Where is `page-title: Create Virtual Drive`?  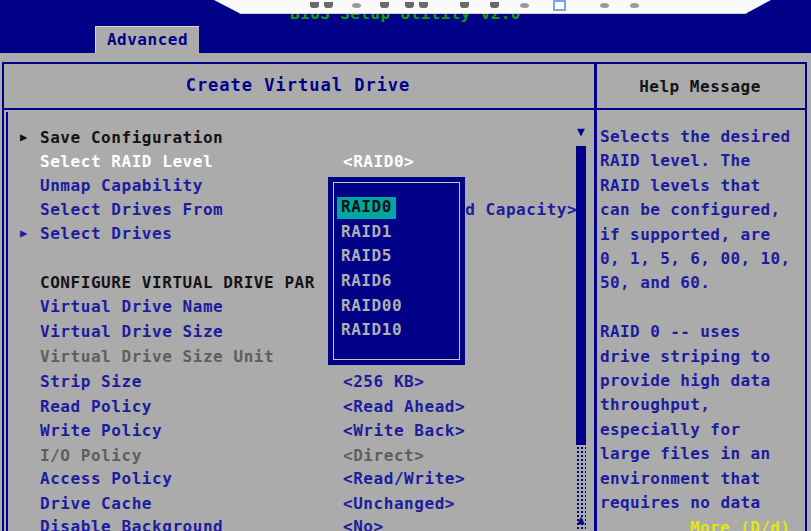
page-title: Create Virtual Drive is located at coordinates (298, 85).